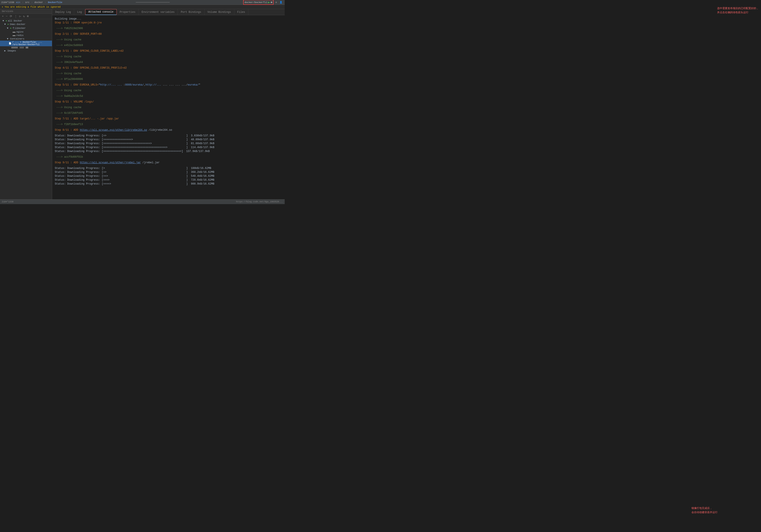 Image resolution: width=761 pixels, height=532 pixels. I want to click on stop-button: ■, so click(271, 2).